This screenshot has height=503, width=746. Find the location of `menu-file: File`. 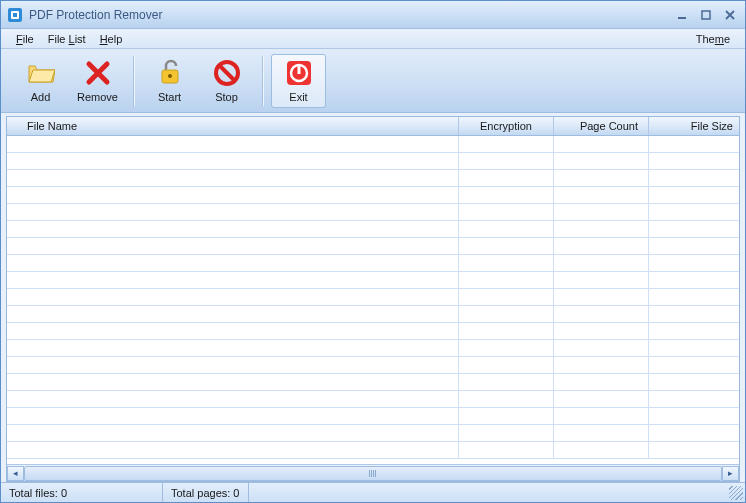

menu-file: File is located at coordinates (25, 39).